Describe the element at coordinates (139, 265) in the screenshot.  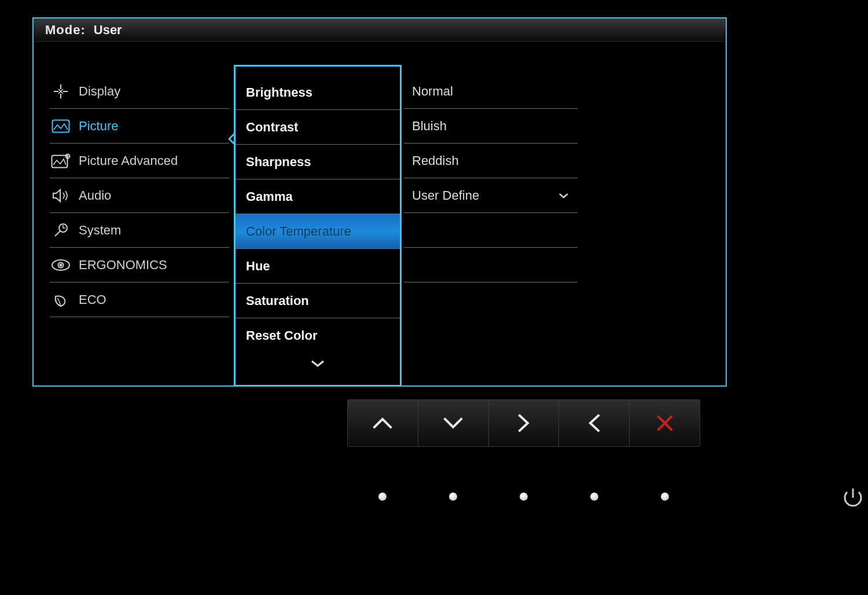
I see `menu-item-ergonomics: ERGONOMICS` at that location.